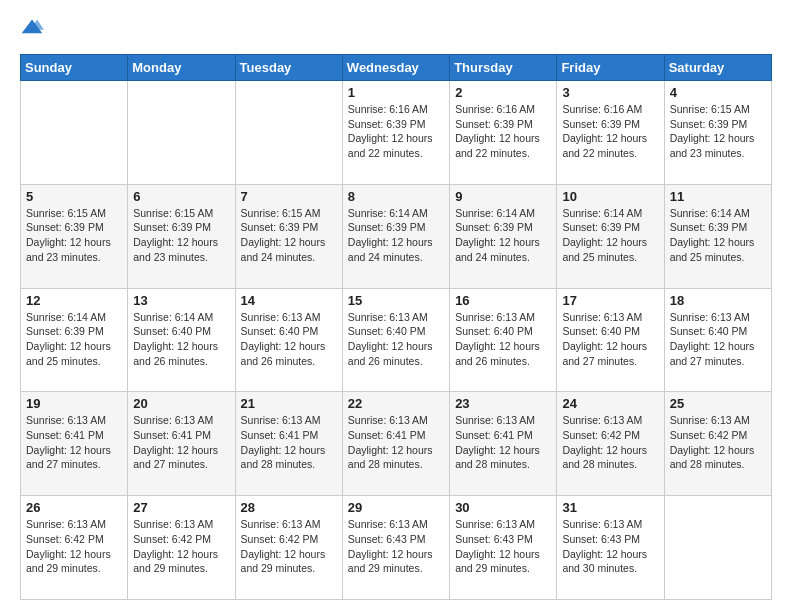 This screenshot has width=792, height=612. Describe the element at coordinates (396, 196) in the screenshot. I see `day-number: 8` at that location.